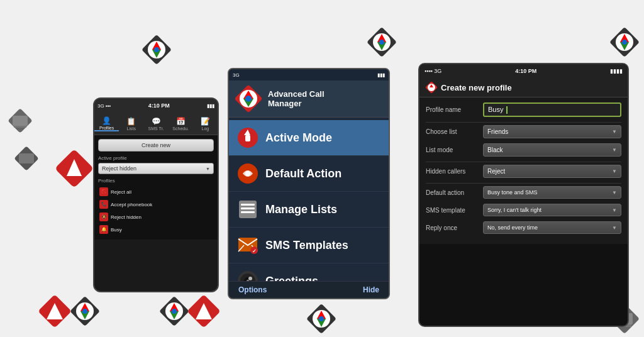  What do you see at coordinates (382, 42) in the screenshot?
I see `deco-icon-top-center` at bounding box center [382, 42].